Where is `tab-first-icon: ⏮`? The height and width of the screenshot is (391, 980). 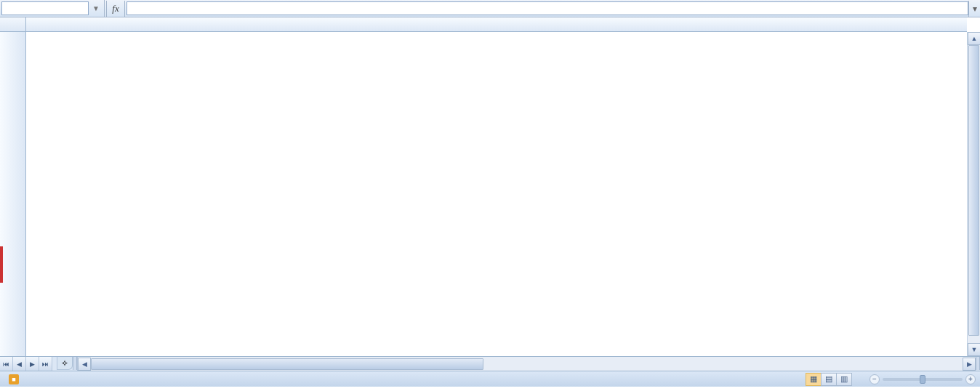
tab-first-icon: ⏮ is located at coordinates (7, 363).